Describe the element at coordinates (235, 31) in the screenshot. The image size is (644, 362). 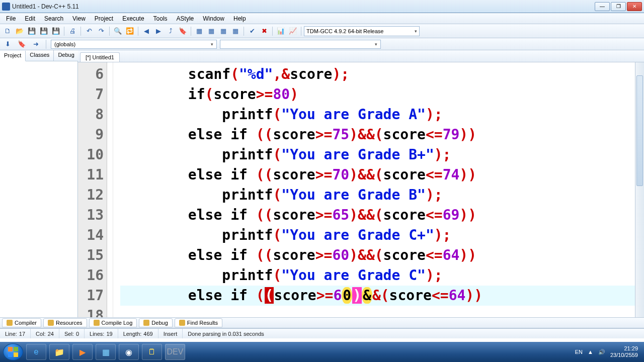
I see `rebuild-button: ▦` at that location.